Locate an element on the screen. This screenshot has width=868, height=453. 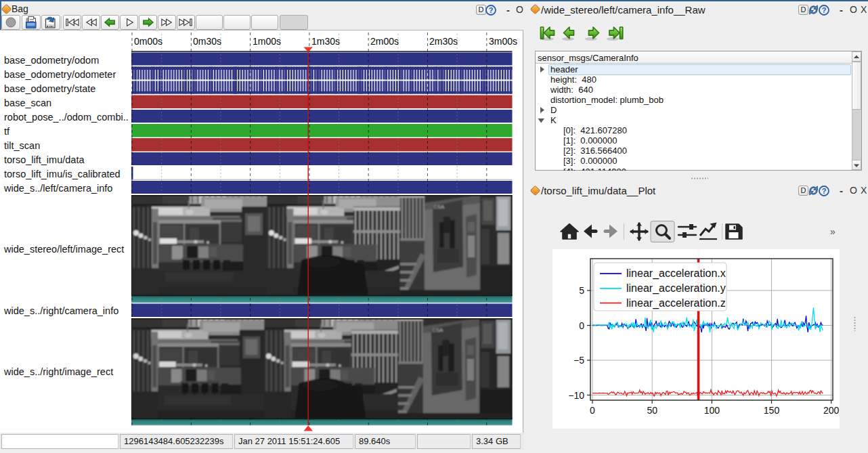
svg-text: 150 is located at coordinates (772, 410).